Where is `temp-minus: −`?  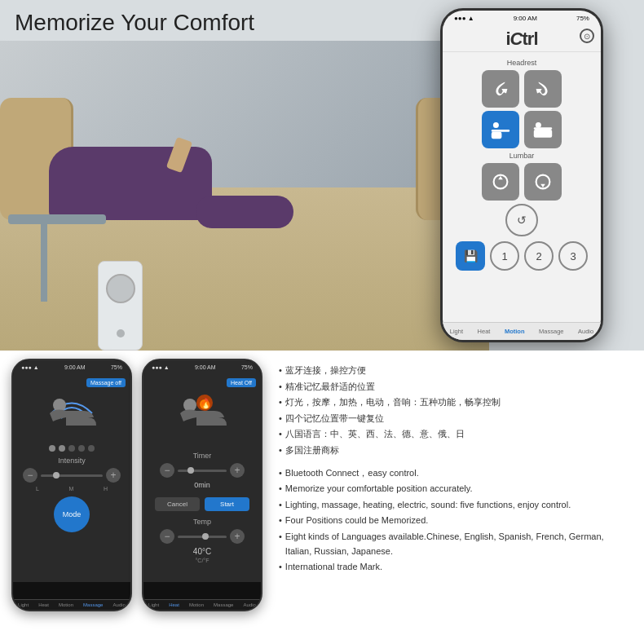
temp-minus: − is located at coordinates (167, 536).